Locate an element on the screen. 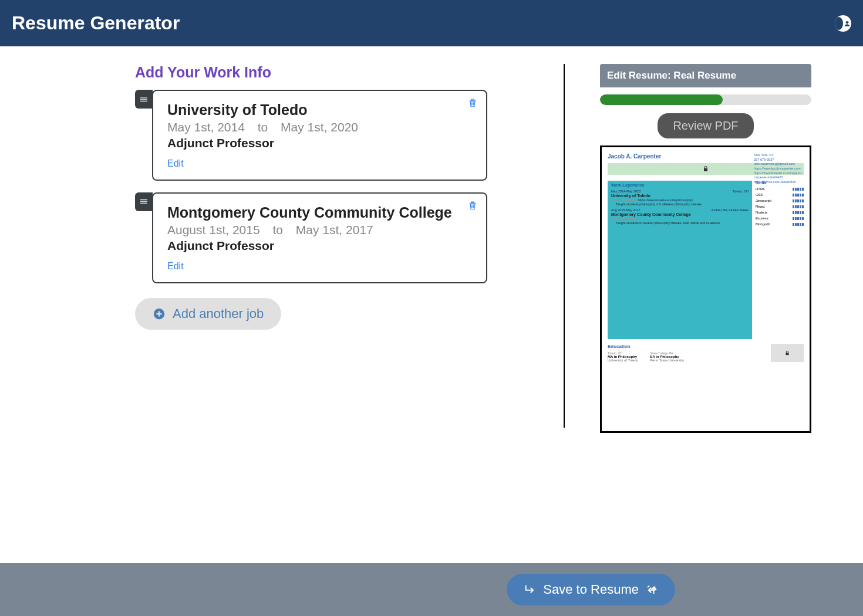 The height and width of the screenshot is (616, 863). resume-preview: Jacob A. Carpenter New York, NY 267-679-… is located at coordinates (706, 289).